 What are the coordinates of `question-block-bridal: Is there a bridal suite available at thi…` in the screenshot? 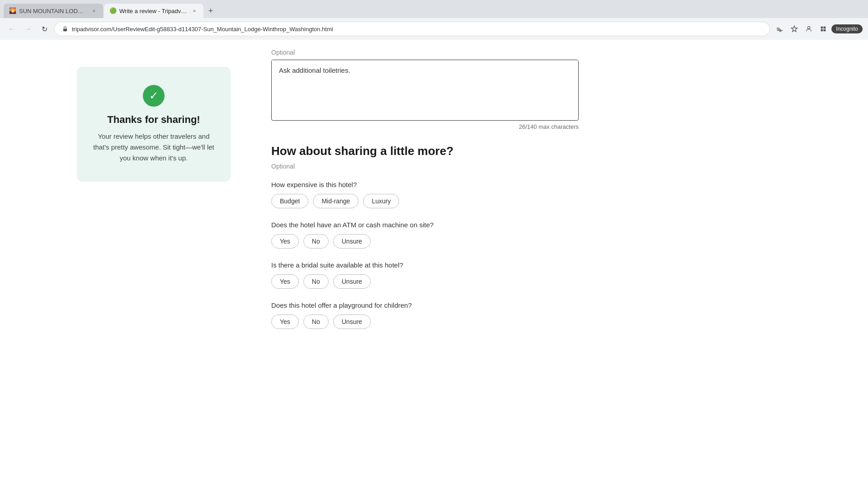 It's located at (425, 275).